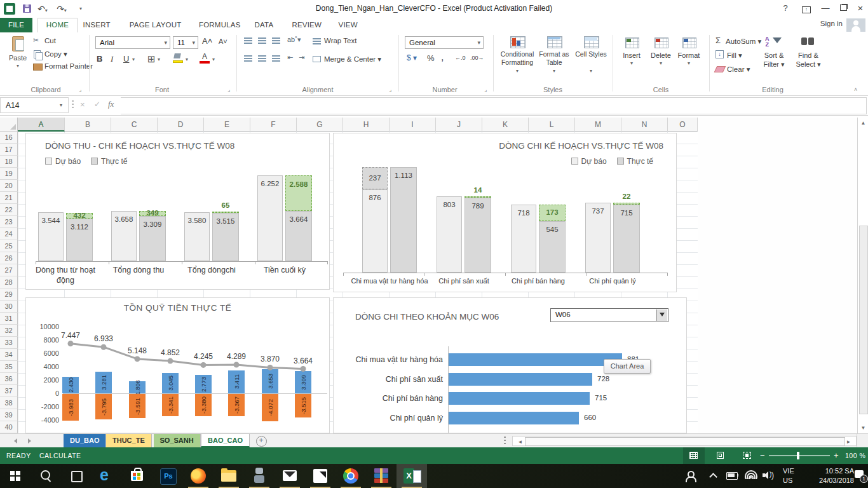 The height and width of the screenshot is (488, 868). What do you see at coordinates (479, 43) in the screenshot?
I see `number-format-dropdown-icon: ▾` at bounding box center [479, 43].